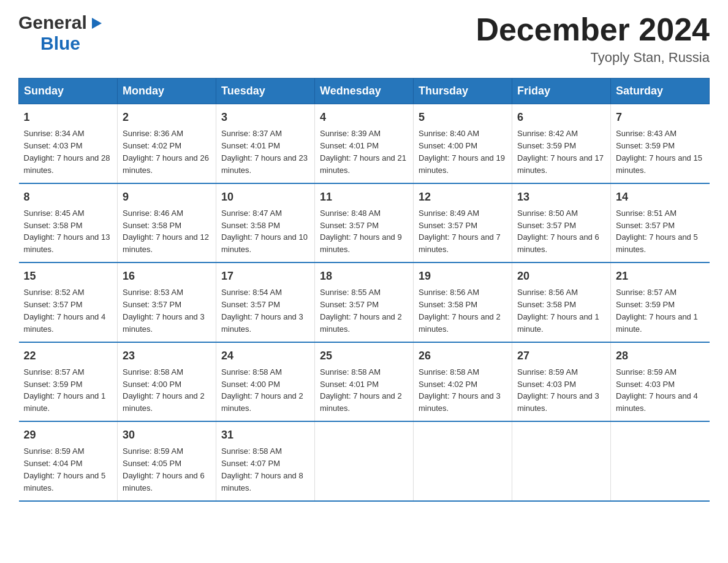 Image resolution: width=728 pixels, height=563 pixels. Describe the element at coordinates (364, 197) in the screenshot. I see `day-number: 11` at that location.